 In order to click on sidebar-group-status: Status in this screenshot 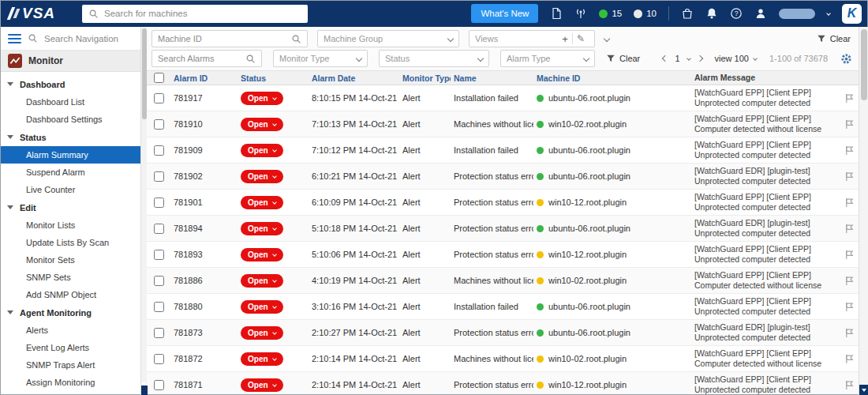, I will do `click(70, 137)`.